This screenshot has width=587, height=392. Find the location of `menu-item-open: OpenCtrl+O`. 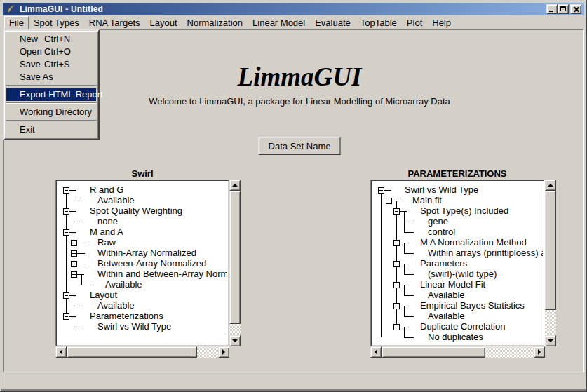

menu-item-open: OpenCtrl+O is located at coordinates (51, 52).